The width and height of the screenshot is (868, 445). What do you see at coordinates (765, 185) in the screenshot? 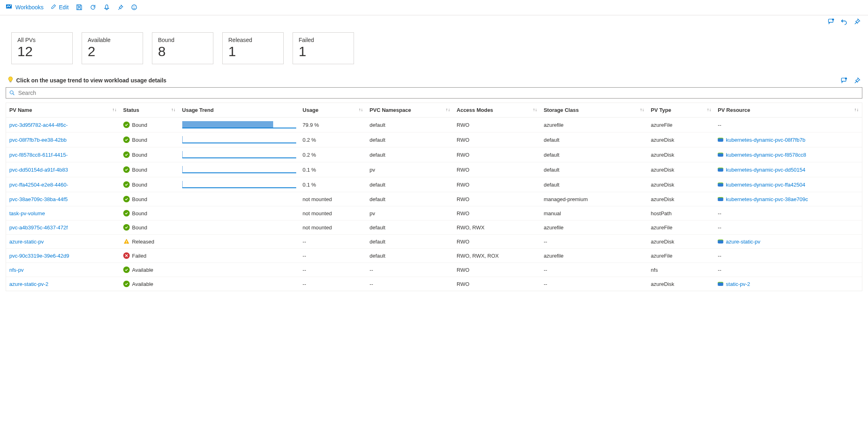
I see `pv-resource-link: kubernetes-dynamic-pvc-ffa42504` at bounding box center [765, 185].